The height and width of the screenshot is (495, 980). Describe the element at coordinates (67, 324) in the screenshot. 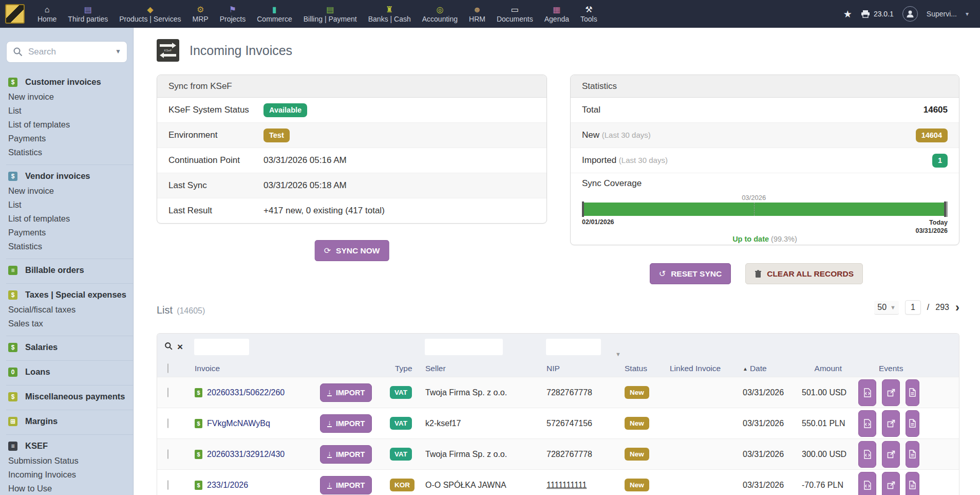

I see `sidebar-item-sales-tax: Sales tax` at that location.